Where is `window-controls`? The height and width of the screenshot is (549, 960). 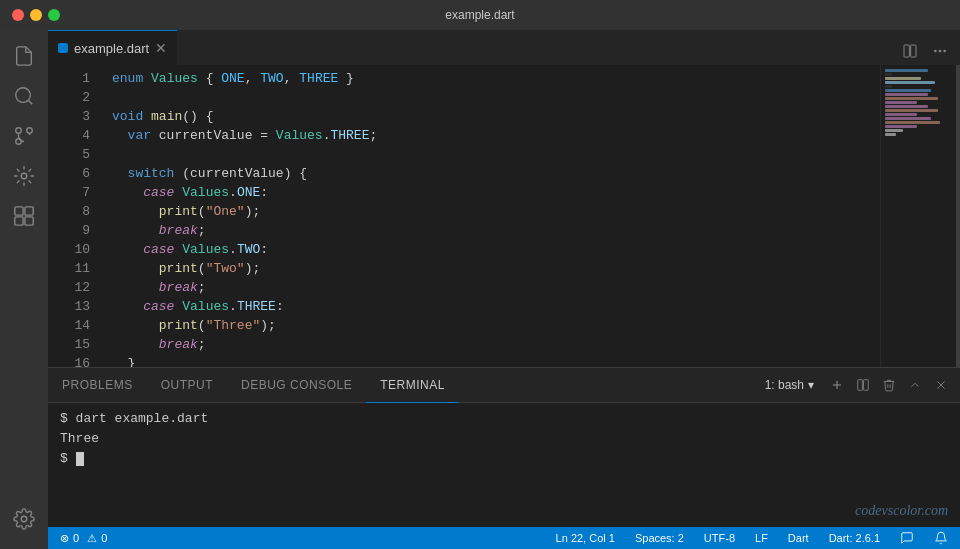 window-controls is located at coordinates (36, 15).